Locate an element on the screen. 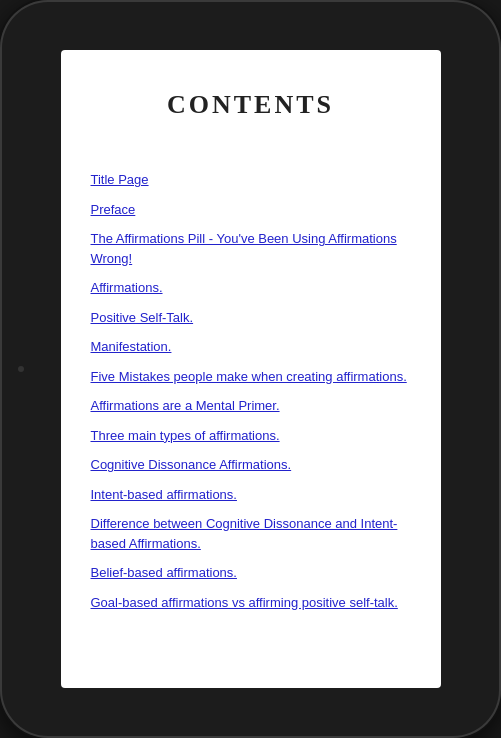 This screenshot has width=501, height=738. toc-item: Cognitive Dissonance Affirmations. is located at coordinates (251, 465).